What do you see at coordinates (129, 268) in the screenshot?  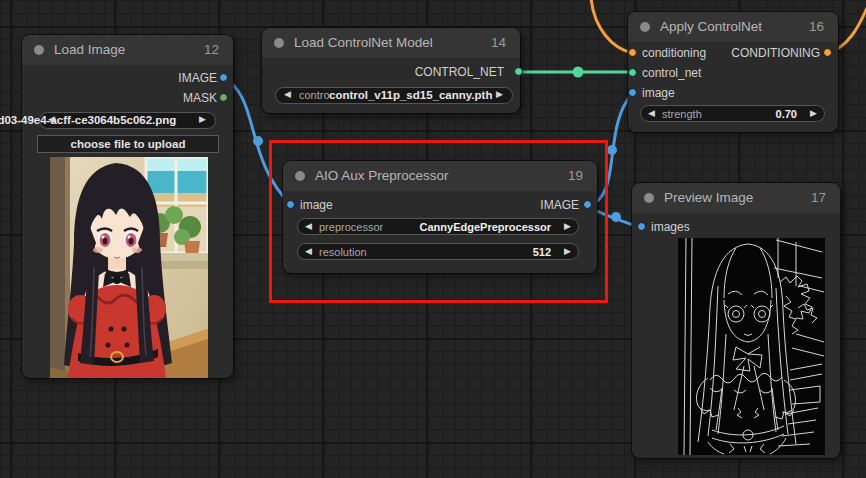 I see `anime-girl-illustration` at bounding box center [129, 268].